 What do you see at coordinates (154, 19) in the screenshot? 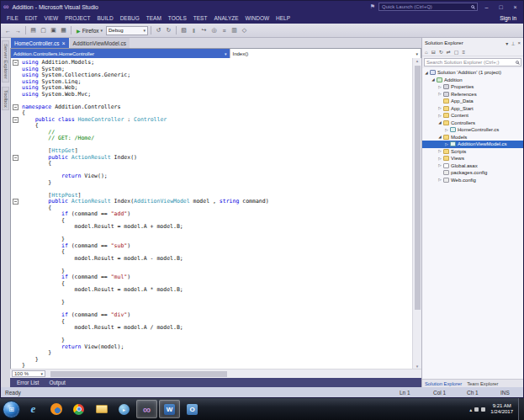
I see `menu-team: TEAM` at bounding box center [154, 19].